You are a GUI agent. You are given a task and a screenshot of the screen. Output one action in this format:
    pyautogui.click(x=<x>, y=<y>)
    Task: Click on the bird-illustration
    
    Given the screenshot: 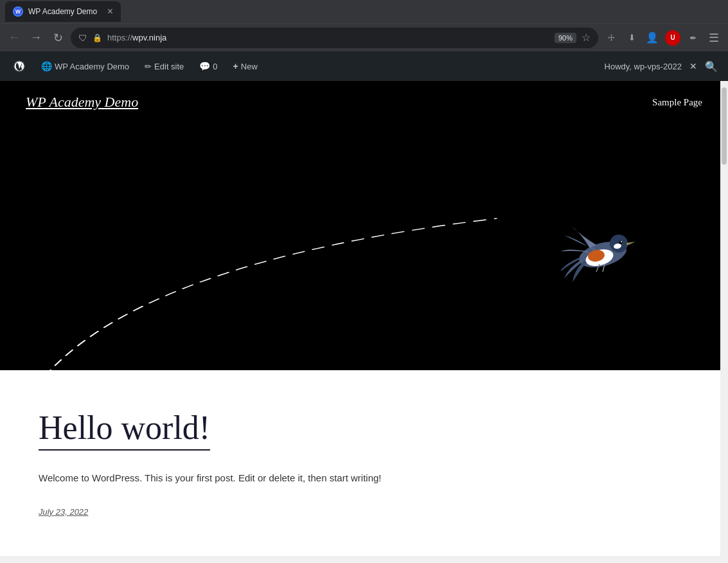 What is the action you would take?
    pyautogui.click(x=603, y=253)
    